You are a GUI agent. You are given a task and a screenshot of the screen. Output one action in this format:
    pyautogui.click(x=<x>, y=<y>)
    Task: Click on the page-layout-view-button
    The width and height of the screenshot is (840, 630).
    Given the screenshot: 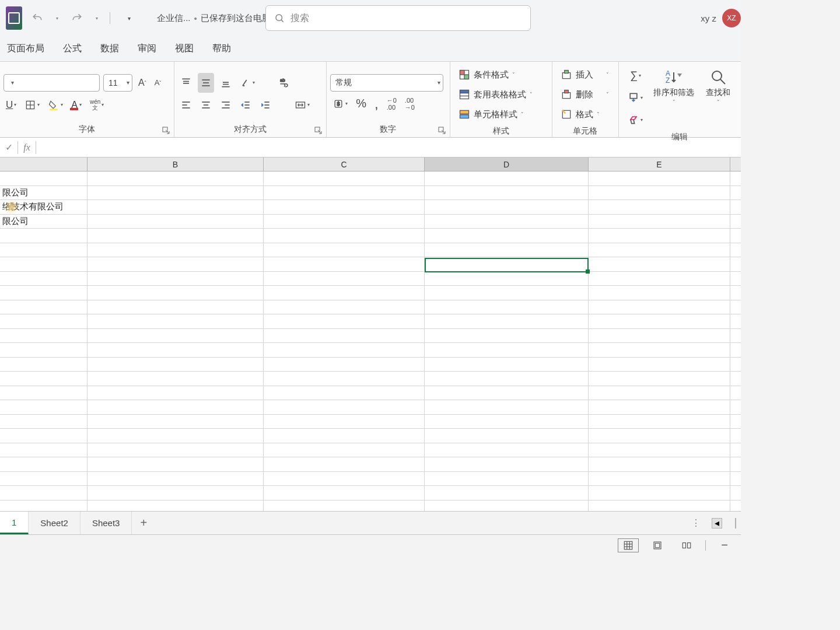 What is the action you would take?
    pyautogui.click(x=657, y=545)
    